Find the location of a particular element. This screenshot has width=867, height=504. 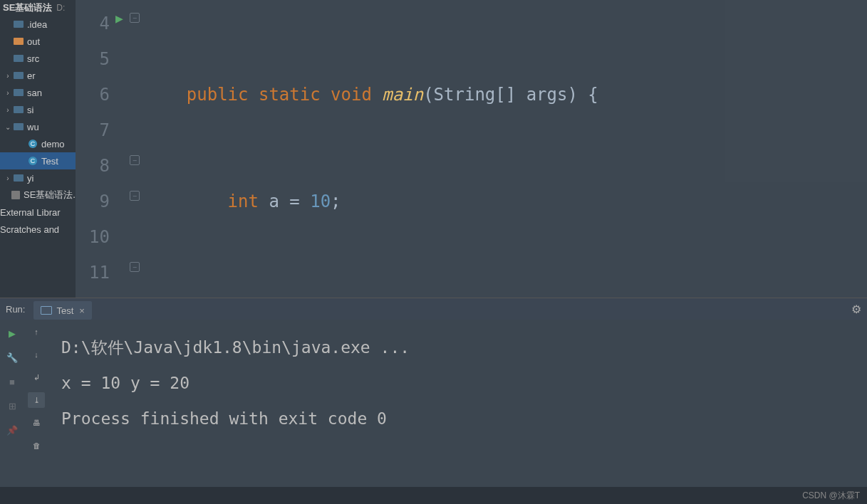

run-panel-label: Run: is located at coordinates (16, 309).